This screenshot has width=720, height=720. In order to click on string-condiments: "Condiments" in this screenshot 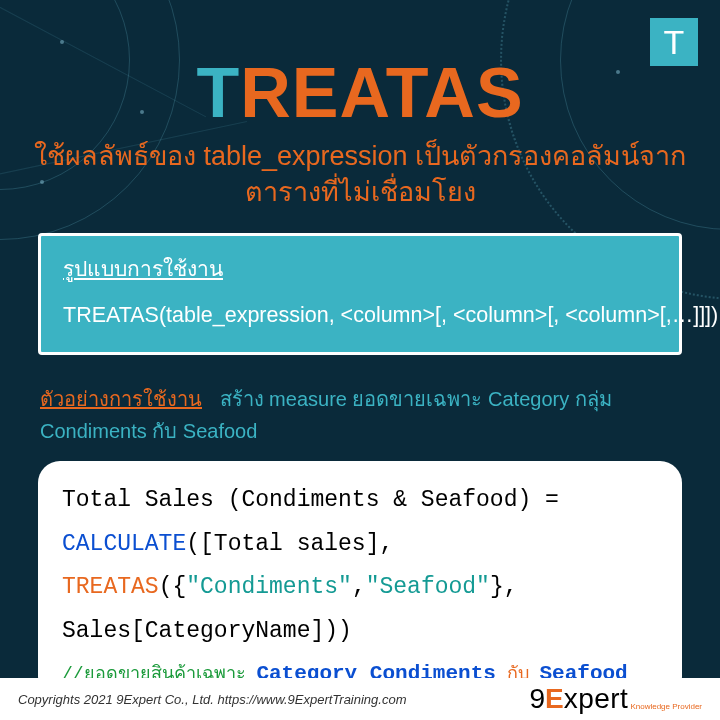, I will do `click(269, 587)`.